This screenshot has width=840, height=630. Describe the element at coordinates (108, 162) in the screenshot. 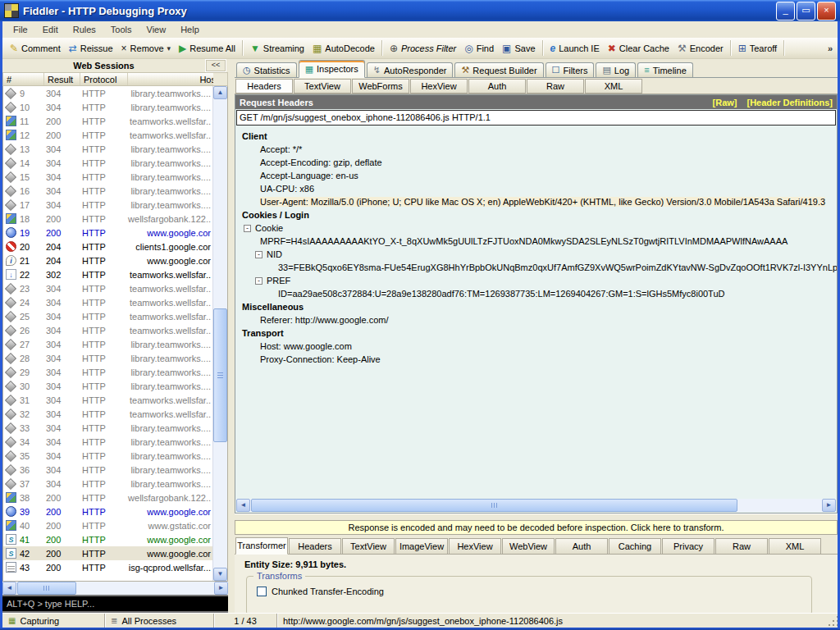

I see `session-row: 14304HTTPlibrary.teamworks....` at that location.